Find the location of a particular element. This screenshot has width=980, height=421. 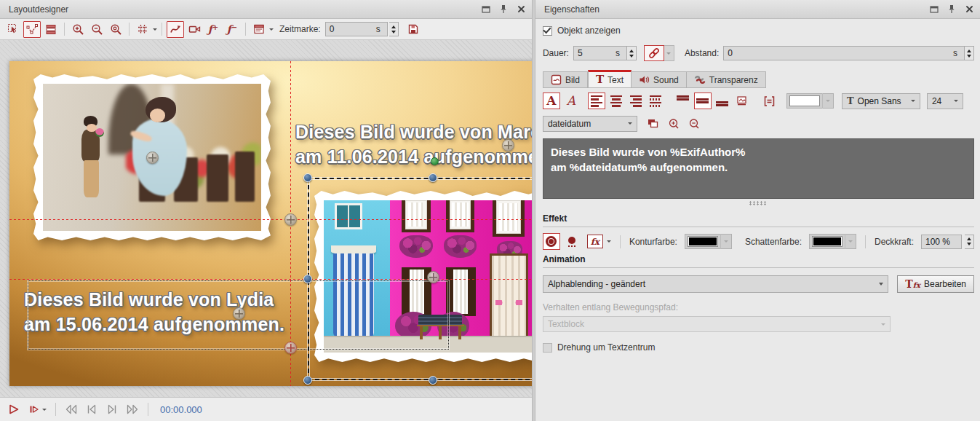

valign-middle-button is located at coordinates (703, 101).